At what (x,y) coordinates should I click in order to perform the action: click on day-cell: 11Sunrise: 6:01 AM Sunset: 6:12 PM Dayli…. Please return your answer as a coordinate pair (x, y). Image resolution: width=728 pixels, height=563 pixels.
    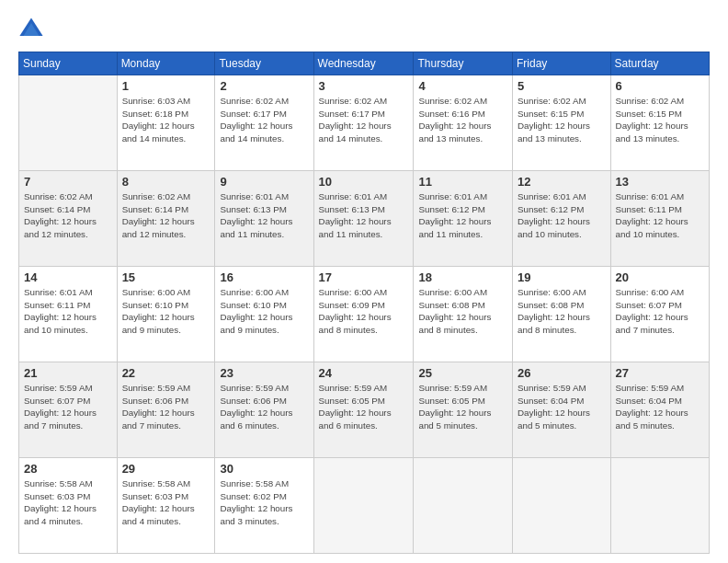
    Looking at the image, I should click on (463, 219).